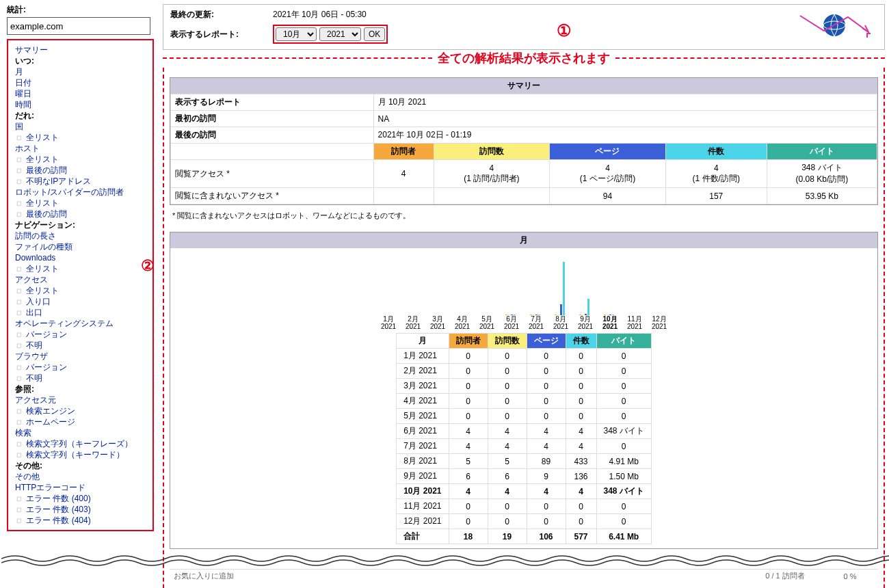 The height and width of the screenshot is (588, 889). Describe the element at coordinates (625, 103) in the screenshot. I see `summary-row-val: 月 10月 2021` at that location.